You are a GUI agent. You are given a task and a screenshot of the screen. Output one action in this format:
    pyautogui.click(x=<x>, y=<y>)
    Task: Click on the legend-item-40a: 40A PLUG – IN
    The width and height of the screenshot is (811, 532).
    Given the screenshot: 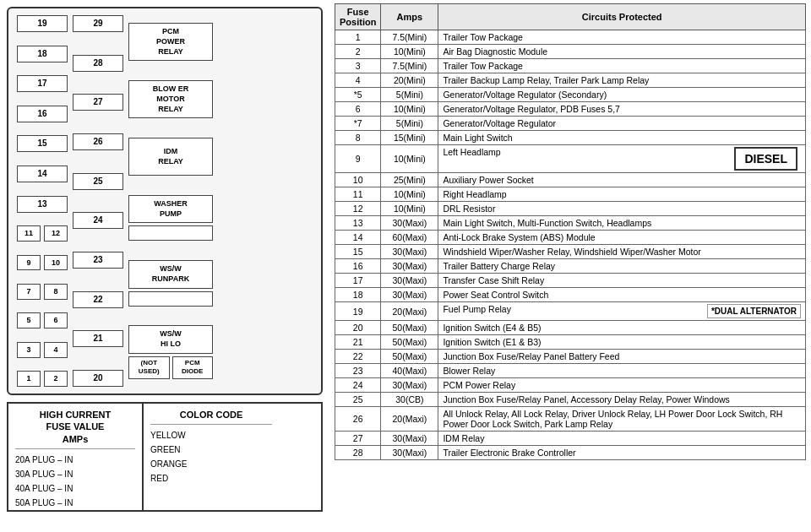 What is the action you would take?
    pyautogui.click(x=75, y=488)
    